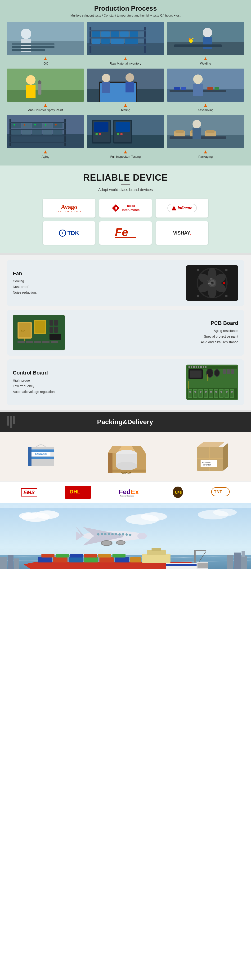  Describe the element at coordinates (126, 209) in the screenshot. I see `reliable-section: RELIABLE DEVICE Adopt world-class brand …` at that location.